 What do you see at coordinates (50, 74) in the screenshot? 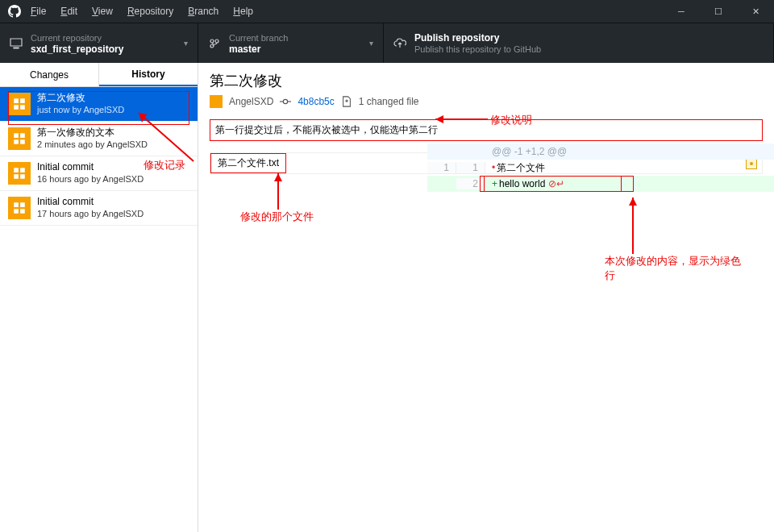
I see `tab-changes: Changes` at bounding box center [50, 74].